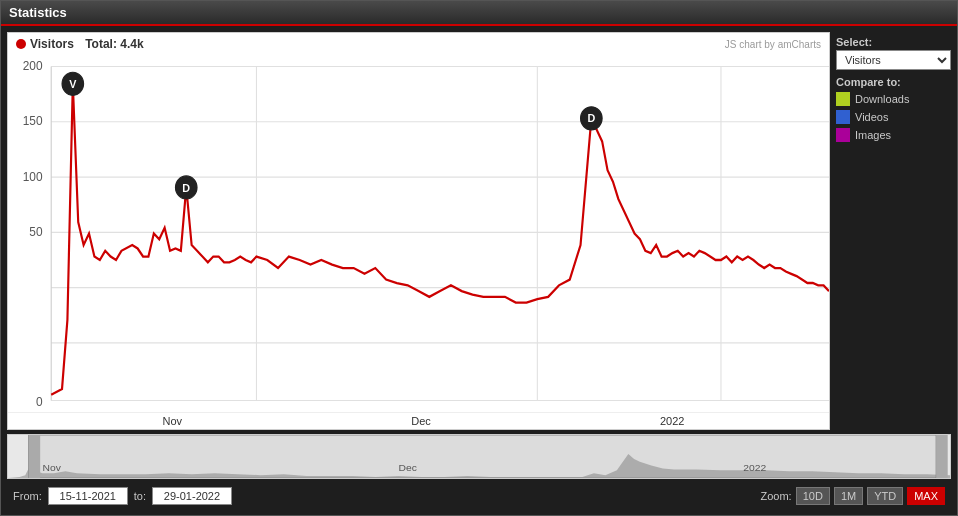 The height and width of the screenshot is (516, 958). Describe the element at coordinates (33, 121) in the screenshot. I see `svg-text: 150` at that location.